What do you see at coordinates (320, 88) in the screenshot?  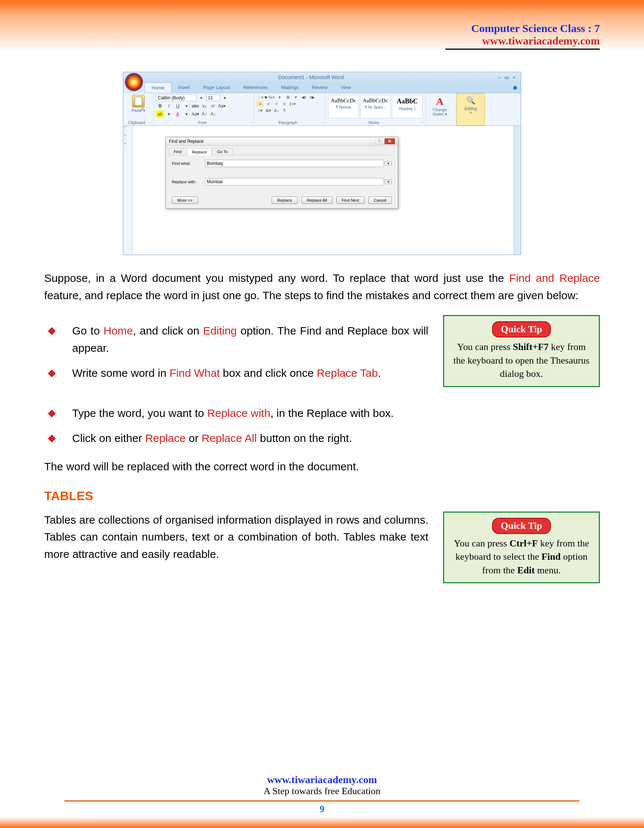 I see `tab-review: Review` at bounding box center [320, 88].